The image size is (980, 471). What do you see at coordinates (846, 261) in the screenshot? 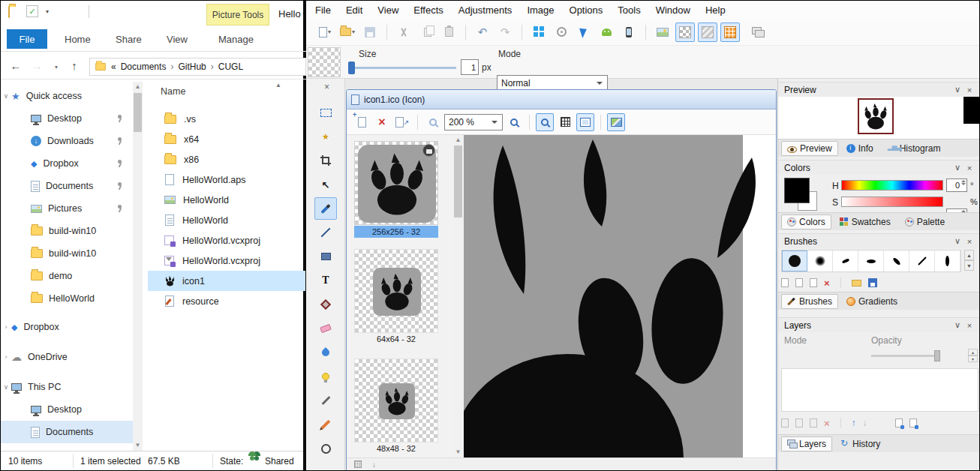
I see `brush-shape-small-oval` at bounding box center [846, 261].